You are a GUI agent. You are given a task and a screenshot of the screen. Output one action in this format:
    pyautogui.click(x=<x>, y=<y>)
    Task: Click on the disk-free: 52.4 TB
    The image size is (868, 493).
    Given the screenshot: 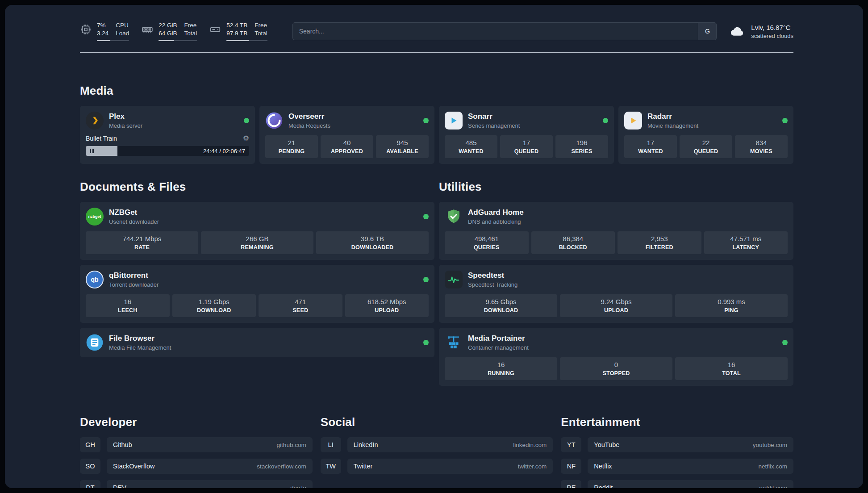 What is the action you would take?
    pyautogui.click(x=237, y=25)
    